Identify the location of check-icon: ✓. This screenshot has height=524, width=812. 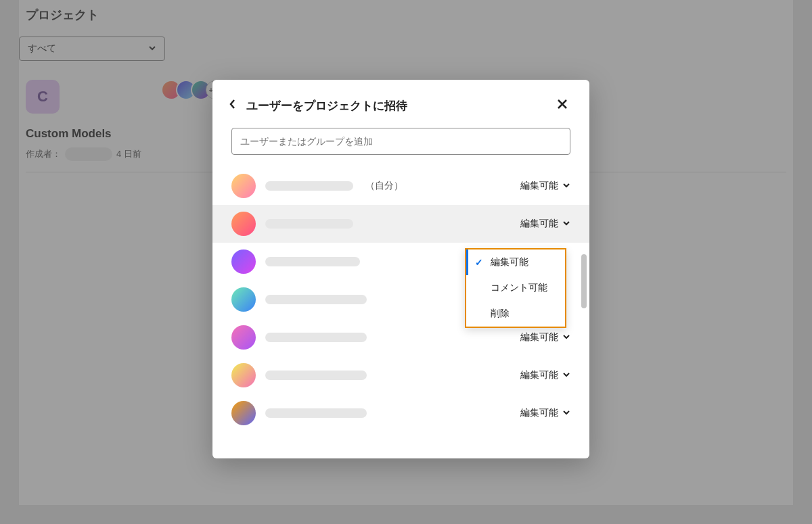
(479, 262).